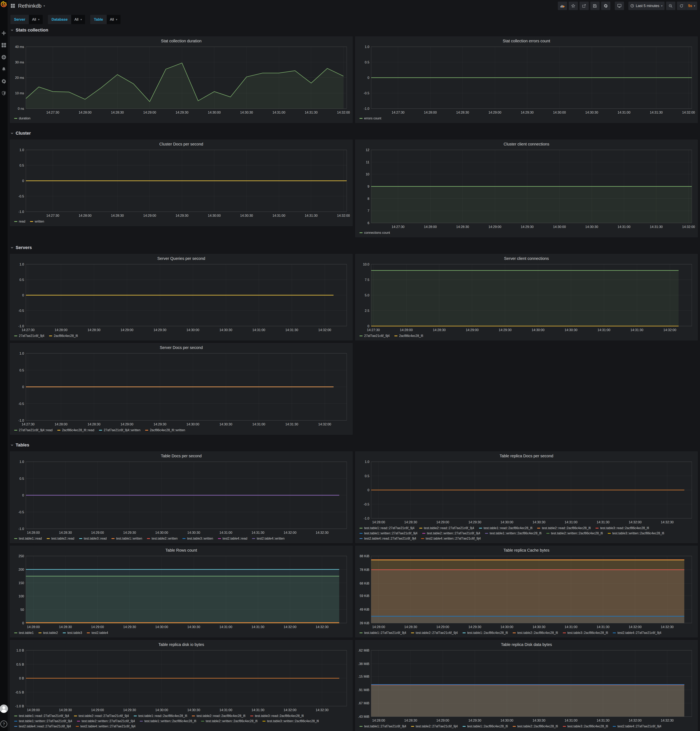  Describe the element at coordinates (181, 592) in the screenshot. I see `chart-table-rows: 14:28:0014:28:3014:29:0014:29:3014:30:00…` at that location.